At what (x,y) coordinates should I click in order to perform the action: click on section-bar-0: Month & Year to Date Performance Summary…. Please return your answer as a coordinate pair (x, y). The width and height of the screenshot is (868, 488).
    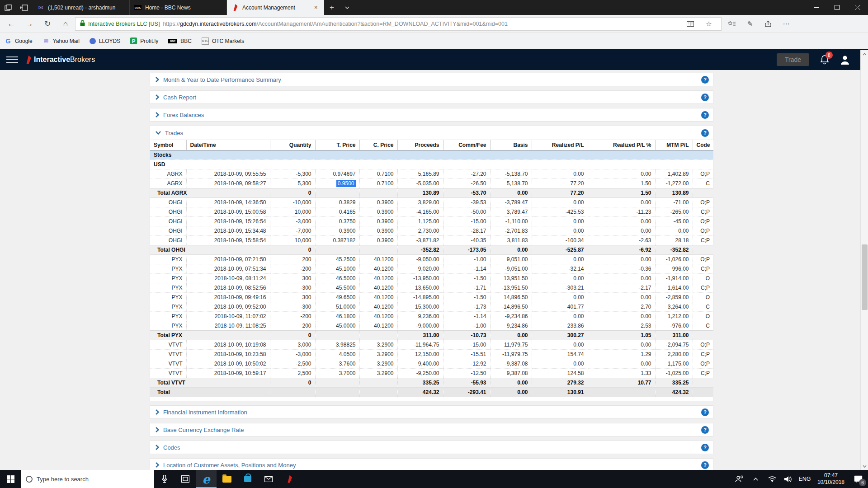
    Looking at the image, I should click on (431, 80).